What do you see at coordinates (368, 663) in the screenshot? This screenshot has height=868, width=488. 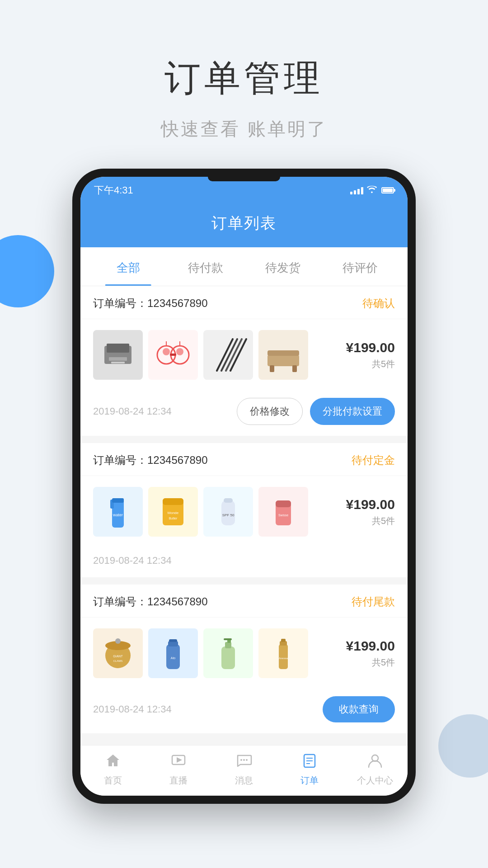 I see `order-count-3: 共5件` at bounding box center [368, 663].